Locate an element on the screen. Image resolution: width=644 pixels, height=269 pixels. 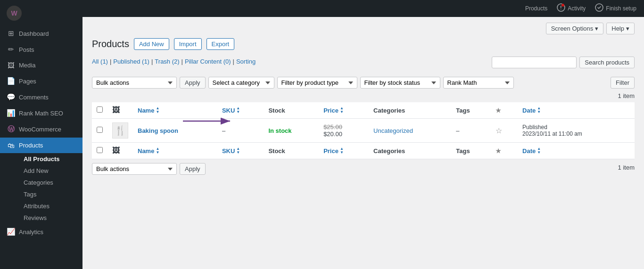
screen-options-button: Screen Options ▾ is located at coordinates (575, 28).